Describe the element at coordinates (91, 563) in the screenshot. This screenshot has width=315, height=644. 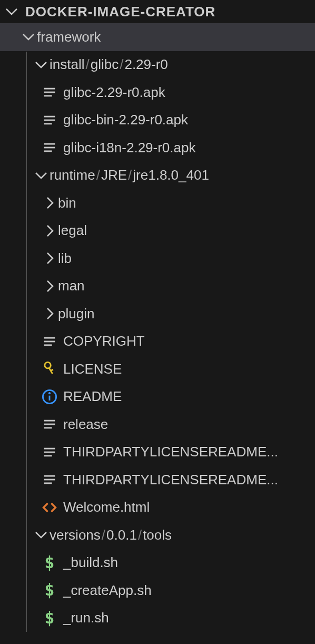
I see `file-label: _build.sh` at that location.